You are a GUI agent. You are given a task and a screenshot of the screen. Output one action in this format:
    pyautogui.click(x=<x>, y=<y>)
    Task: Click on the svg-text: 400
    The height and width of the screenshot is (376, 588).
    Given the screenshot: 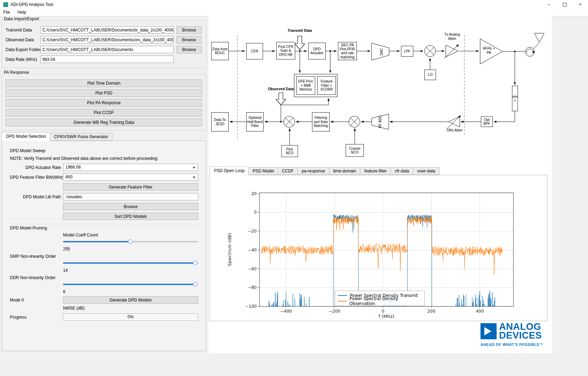 What is the action you would take?
    pyautogui.click(x=480, y=311)
    